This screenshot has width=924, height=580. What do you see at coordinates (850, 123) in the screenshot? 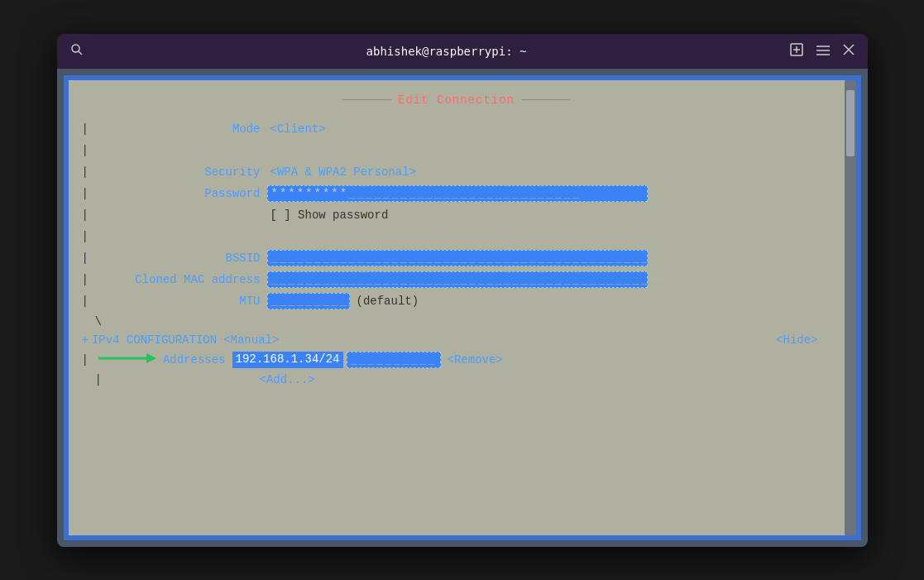
I see `scrollbar-thumb` at bounding box center [850, 123].